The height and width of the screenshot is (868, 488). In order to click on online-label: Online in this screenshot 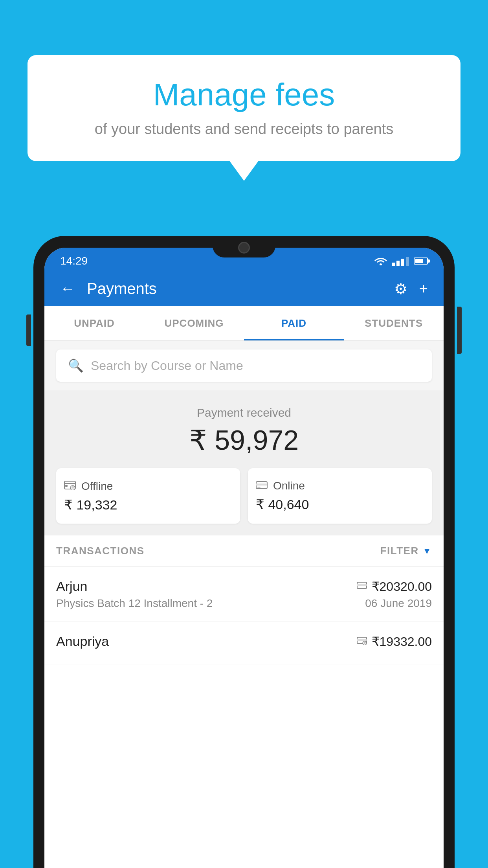, I will do `click(289, 486)`.